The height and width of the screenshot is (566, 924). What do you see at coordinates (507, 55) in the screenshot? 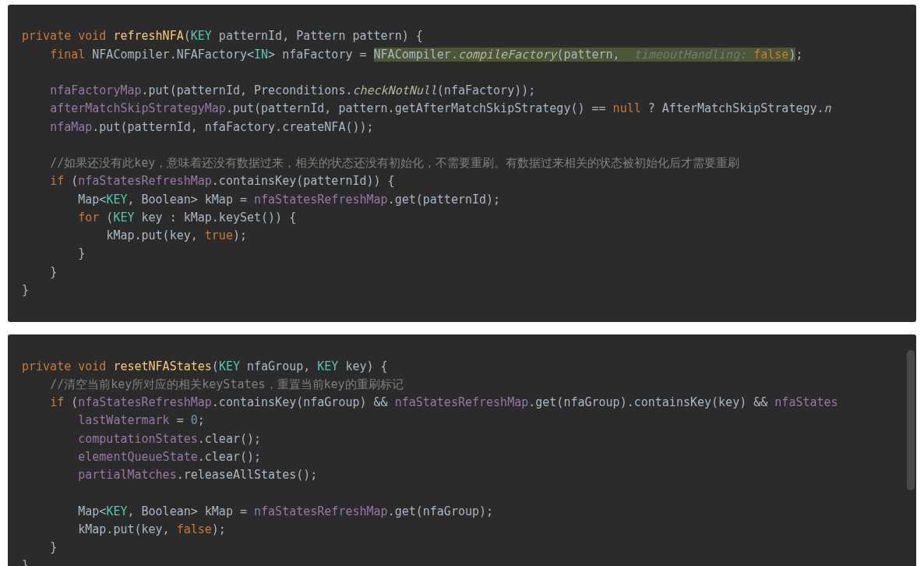
I see `hl-method: compileFactory` at bounding box center [507, 55].